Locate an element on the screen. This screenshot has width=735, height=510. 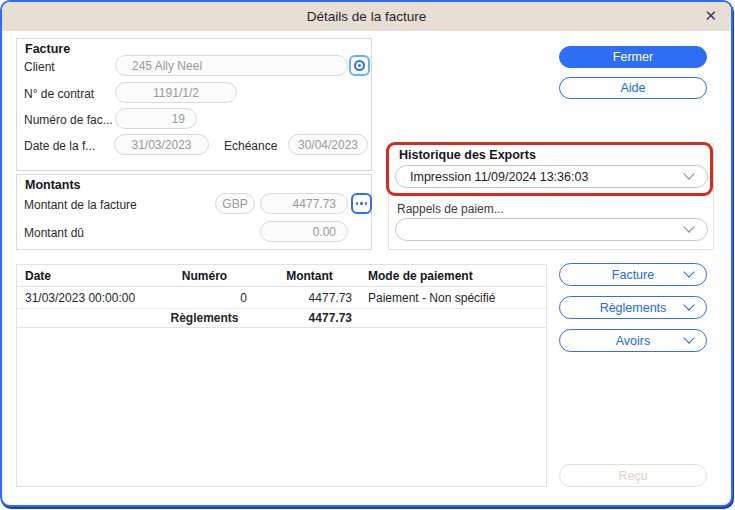
close-icon: ✕ is located at coordinates (710, 16).